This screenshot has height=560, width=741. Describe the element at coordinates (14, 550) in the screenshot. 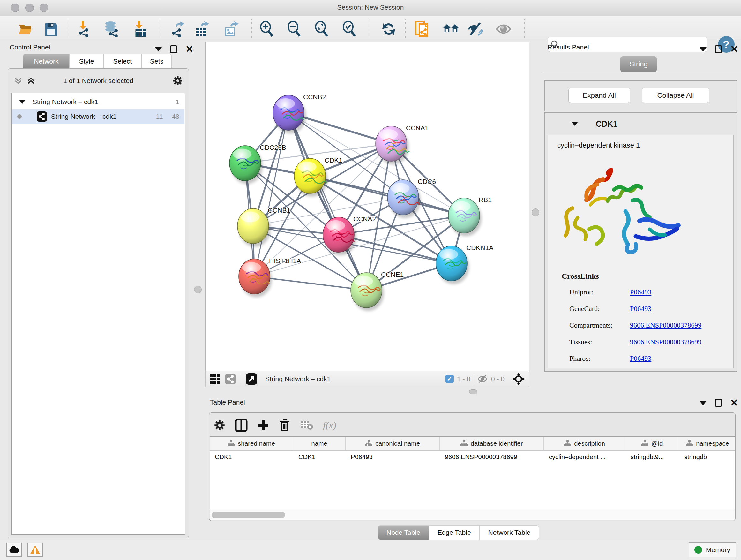

I see `cloud-status-button` at that location.